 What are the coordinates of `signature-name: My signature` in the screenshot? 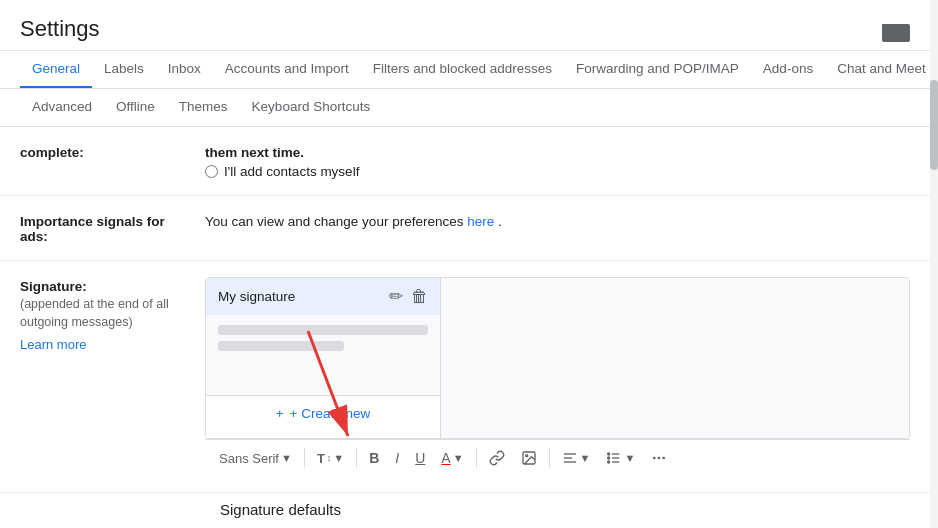 It's located at (304, 296).